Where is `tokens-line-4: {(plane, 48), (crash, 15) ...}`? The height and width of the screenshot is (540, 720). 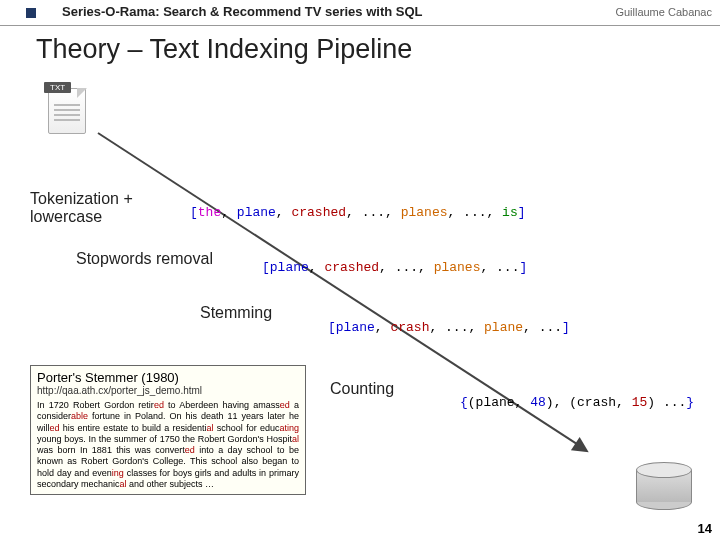 tokens-line-4: {(plane, 48), (crash, 15) ...} is located at coordinates (577, 402).